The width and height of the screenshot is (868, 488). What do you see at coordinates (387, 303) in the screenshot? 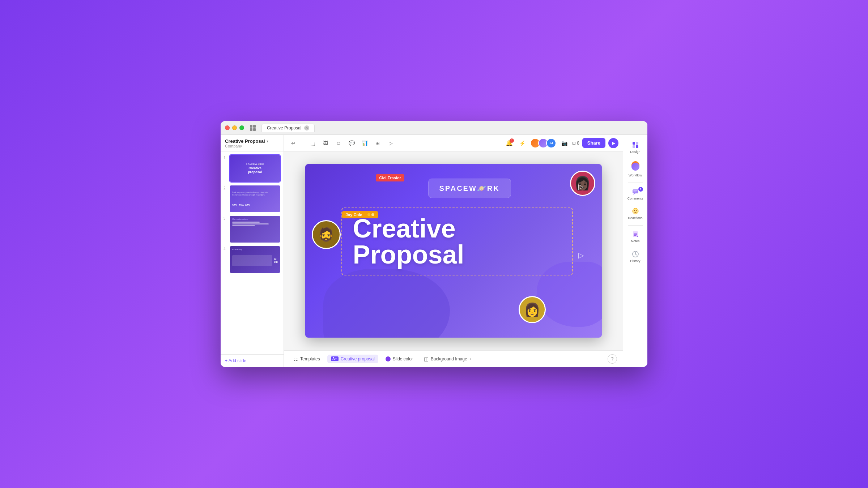
I see `blob-decoration` at bounding box center [387, 303].